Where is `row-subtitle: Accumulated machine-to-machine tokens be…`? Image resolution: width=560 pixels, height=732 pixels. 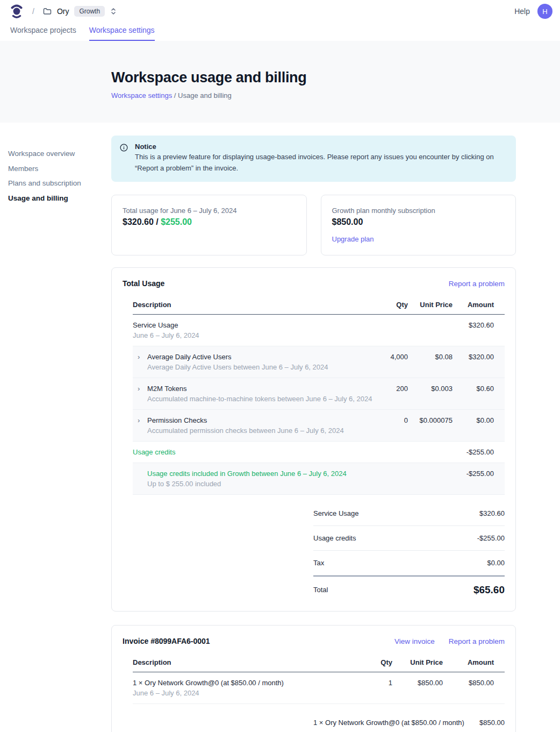
row-subtitle: Accumulated machine-to-machine tokens be… is located at coordinates (260, 399).